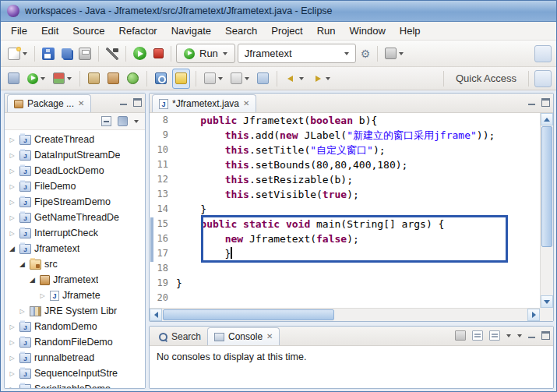  Describe the element at coordinates (166, 254) in the screenshot. I see `line-number: 17` at that location.